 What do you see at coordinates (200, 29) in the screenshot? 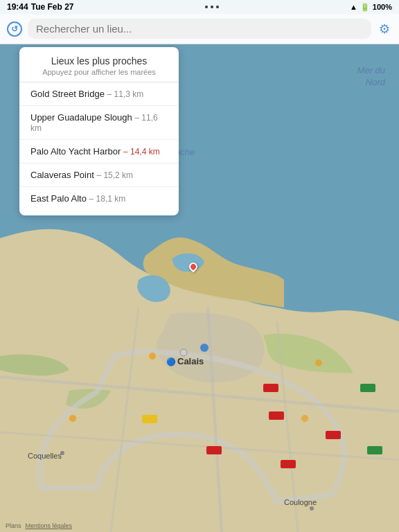
I see `search-bar: ↺ ⚙` at bounding box center [200, 29].